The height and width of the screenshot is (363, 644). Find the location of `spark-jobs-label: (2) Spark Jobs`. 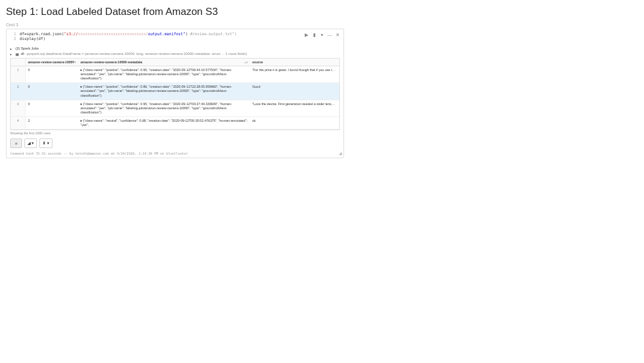

spark-jobs-label: (2) Spark Jobs is located at coordinates (27, 48).